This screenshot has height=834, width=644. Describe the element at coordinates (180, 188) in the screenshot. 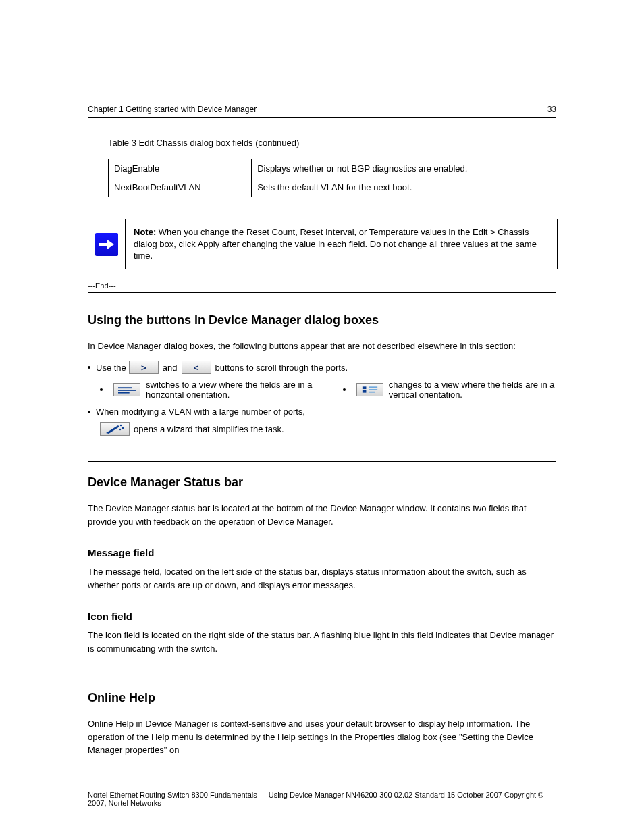

I see `cell-field-label: NextBootDefaultVLAN` at that location.